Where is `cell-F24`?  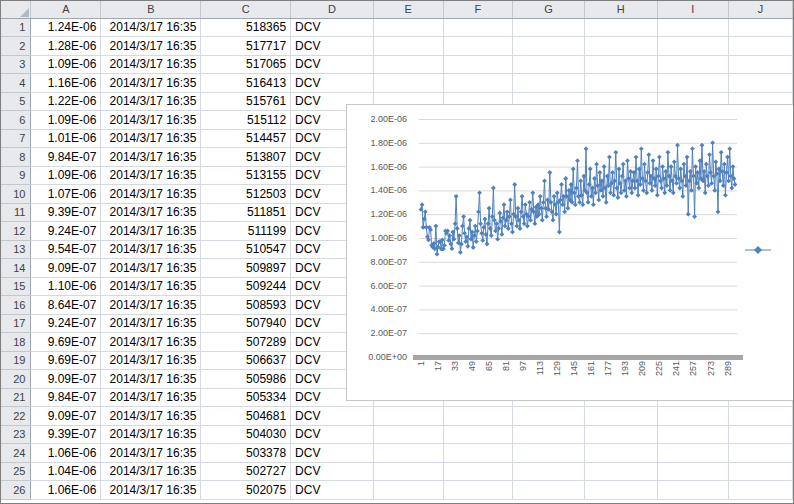
cell-F24 is located at coordinates (478, 454).